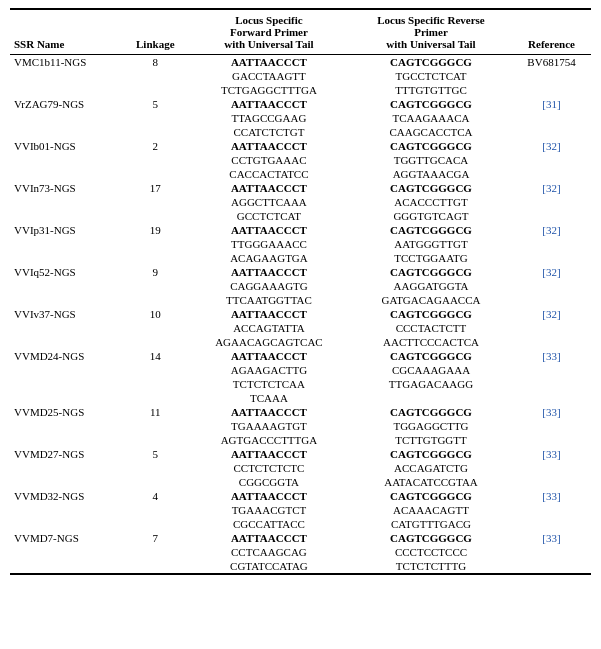  Describe the element at coordinates (269, 328) in the screenshot. I see `forward-primer-line: ACCAGTATTA` at that location.